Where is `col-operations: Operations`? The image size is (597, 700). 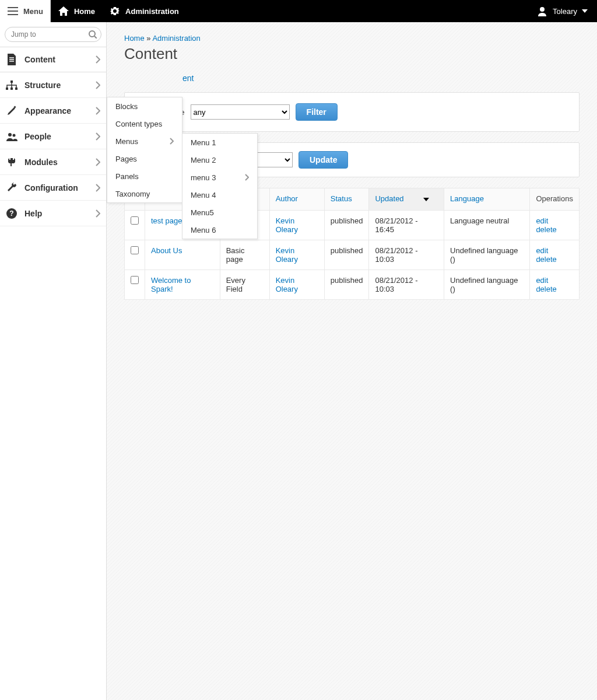
col-operations: Operations is located at coordinates (555, 200).